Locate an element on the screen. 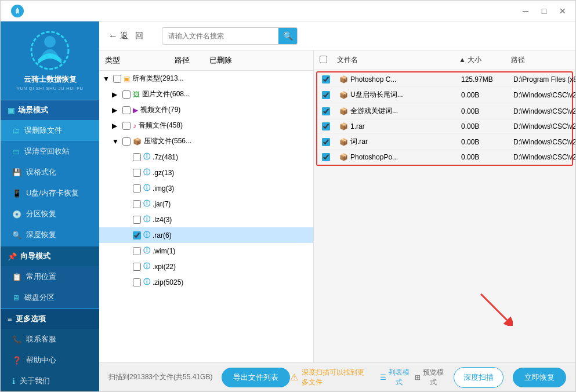  sidebar-item-about: ℹ 关于我们 is located at coordinates (50, 381).